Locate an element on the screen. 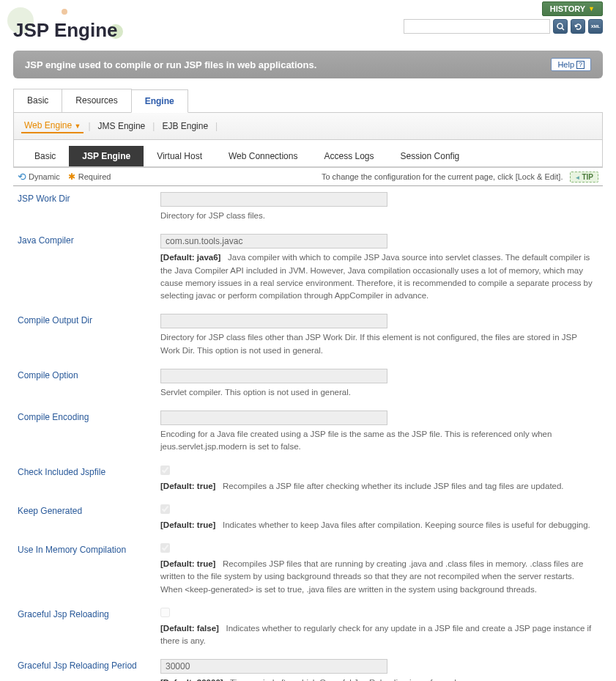 The image size is (616, 681). legend-row: ⟲ Dynamic ✱ Required To change the confi… is located at coordinates (308, 177).